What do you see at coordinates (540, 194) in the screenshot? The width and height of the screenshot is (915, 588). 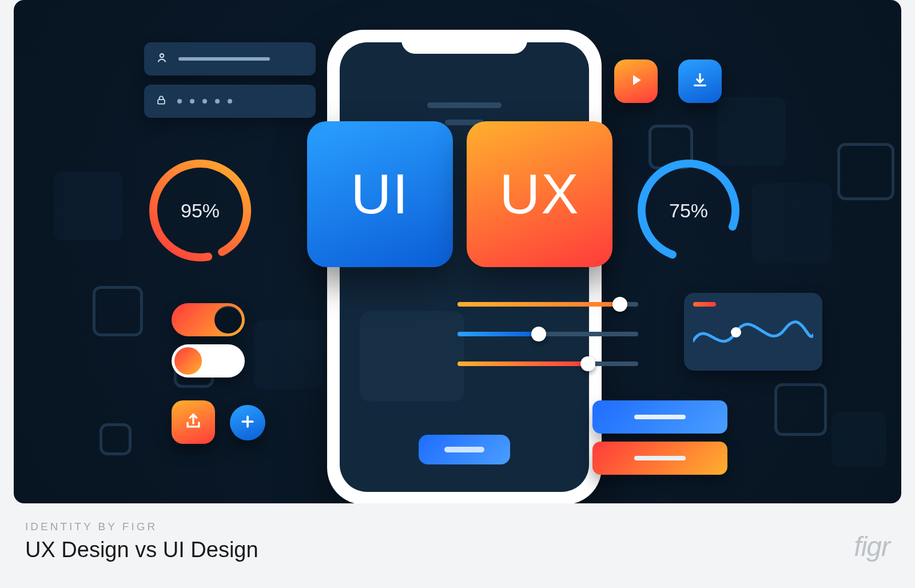 I see `ux-card: UX` at bounding box center [540, 194].